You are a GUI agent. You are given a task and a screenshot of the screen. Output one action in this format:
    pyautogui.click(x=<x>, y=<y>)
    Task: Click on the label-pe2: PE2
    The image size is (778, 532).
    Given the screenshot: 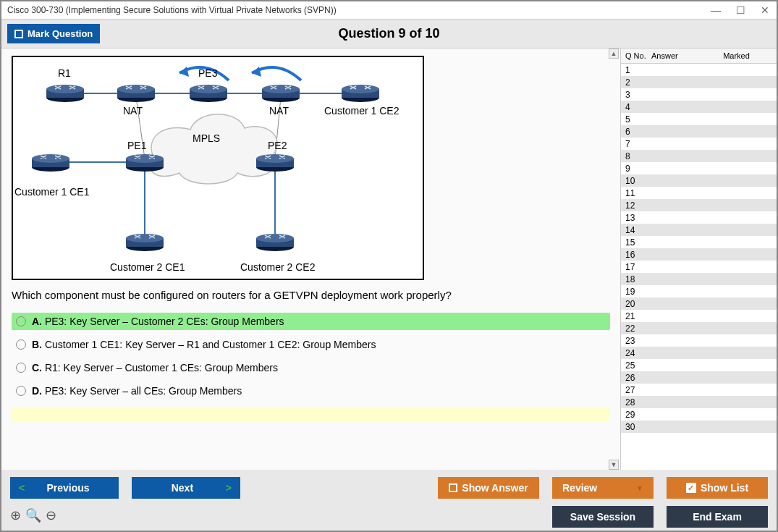 What is the action you would take?
    pyautogui.click(x=277, y=145)
    